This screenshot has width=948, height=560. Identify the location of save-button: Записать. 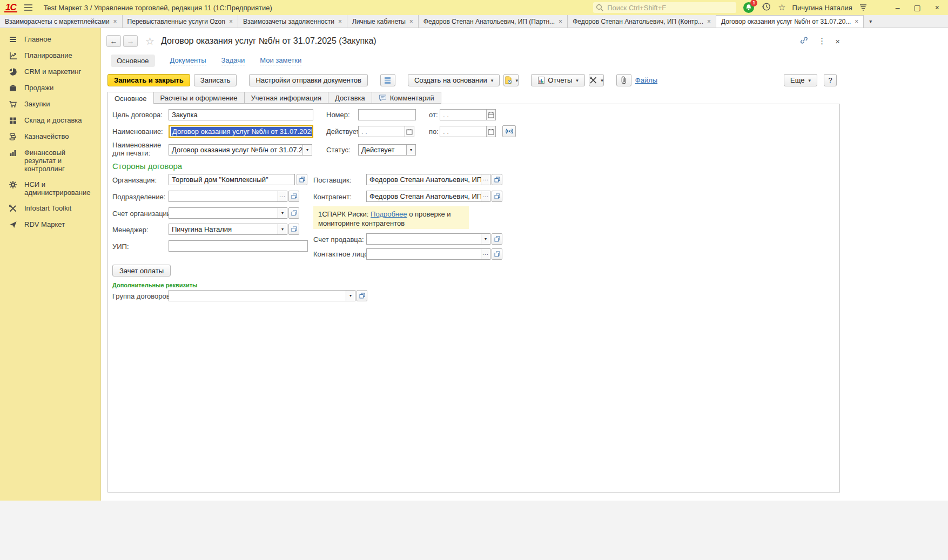
(216, 80).